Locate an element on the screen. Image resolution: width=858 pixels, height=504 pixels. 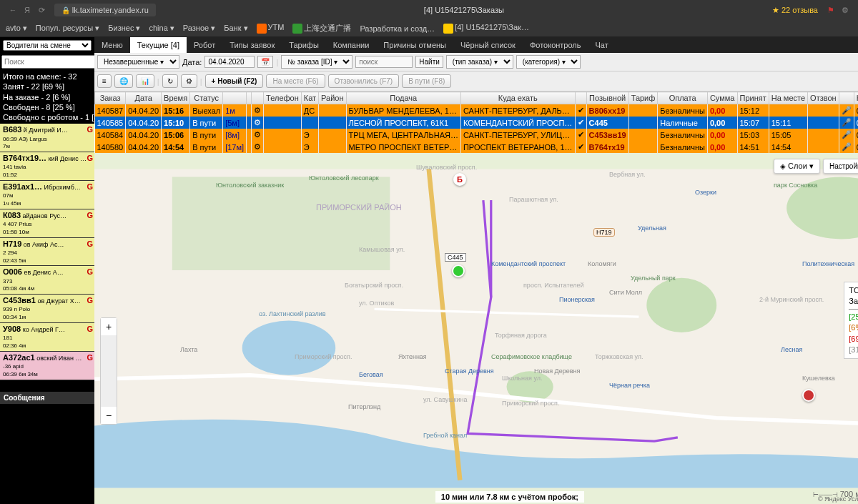
bookmark-item: Разработка и созд… is located at coordinates (398, 29).